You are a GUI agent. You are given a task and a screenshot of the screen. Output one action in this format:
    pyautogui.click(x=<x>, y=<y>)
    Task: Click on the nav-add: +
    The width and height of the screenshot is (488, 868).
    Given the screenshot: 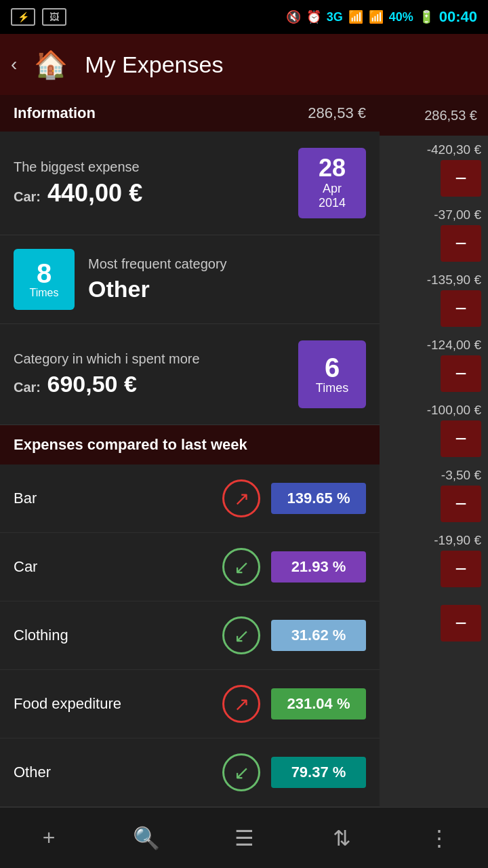 What is the action you would take?
    pyautogui.click(x=49, y=838)
    